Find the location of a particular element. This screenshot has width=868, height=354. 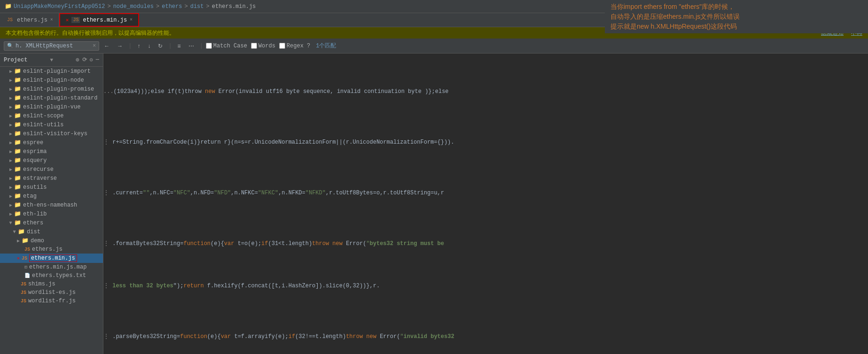

code-line: ⋮ r+=String.fromCharCode(i)}return r}(n=… is located at coordinates (486, 142).